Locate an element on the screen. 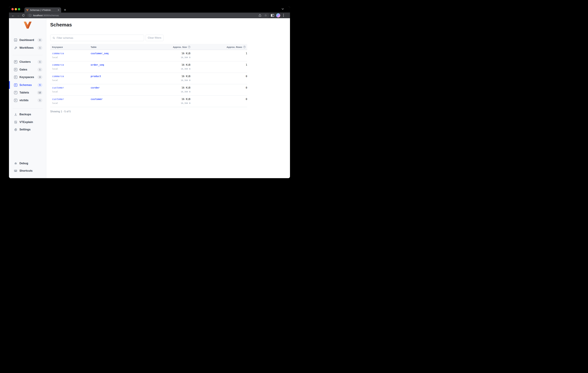  toolbar-right-icons is located at coordinates (278, 15).